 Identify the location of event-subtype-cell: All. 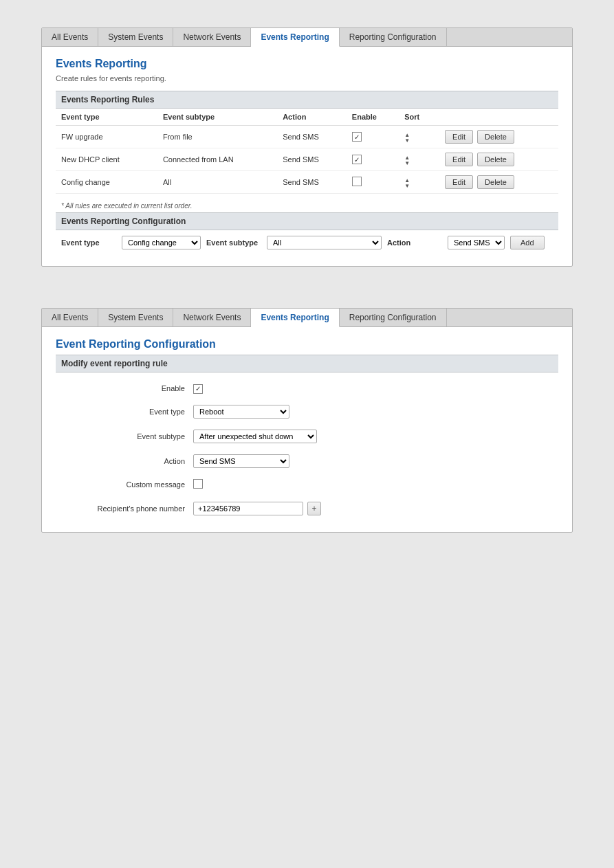
(217, 183).